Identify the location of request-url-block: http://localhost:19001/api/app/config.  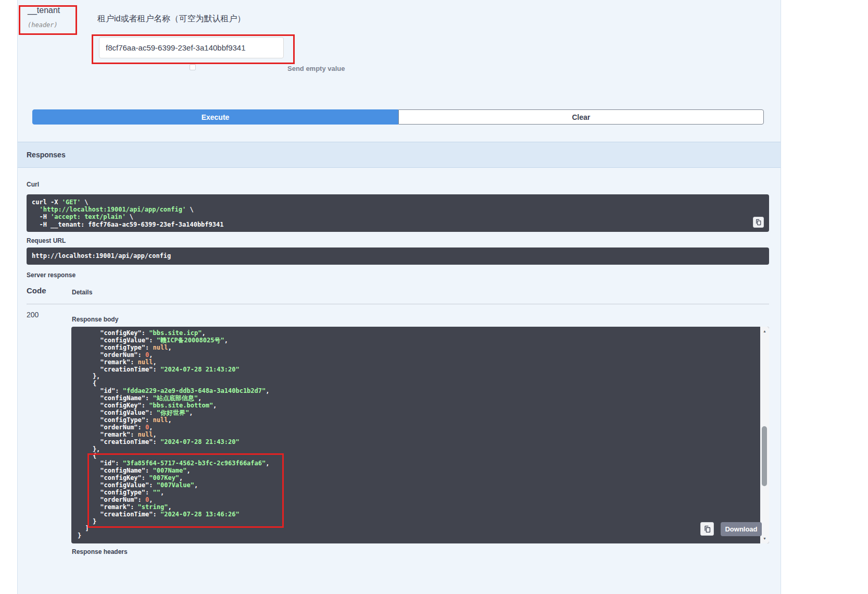
(398, 256).